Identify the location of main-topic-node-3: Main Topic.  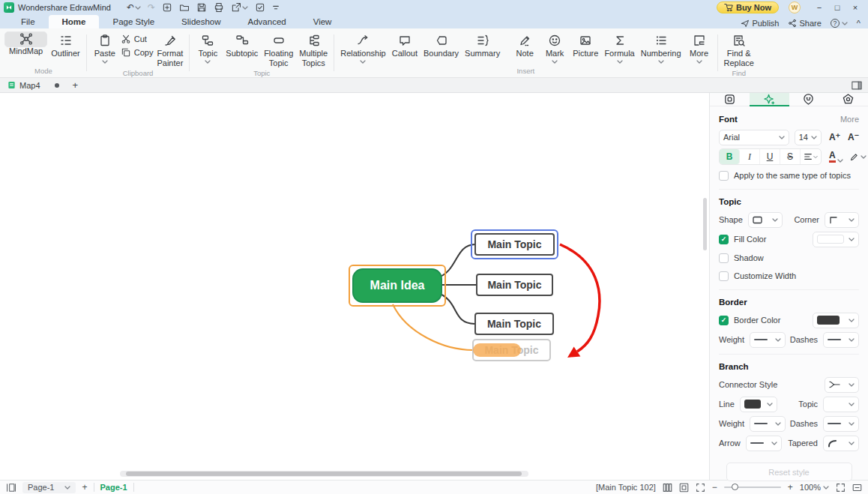
(514, 324).